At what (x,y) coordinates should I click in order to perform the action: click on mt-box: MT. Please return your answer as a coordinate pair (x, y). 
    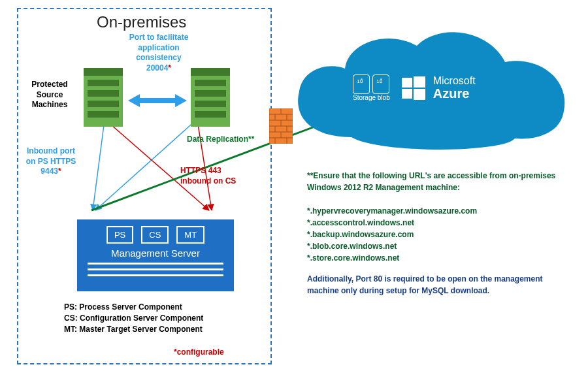
    Looking at the image, I should click on (191, 235).